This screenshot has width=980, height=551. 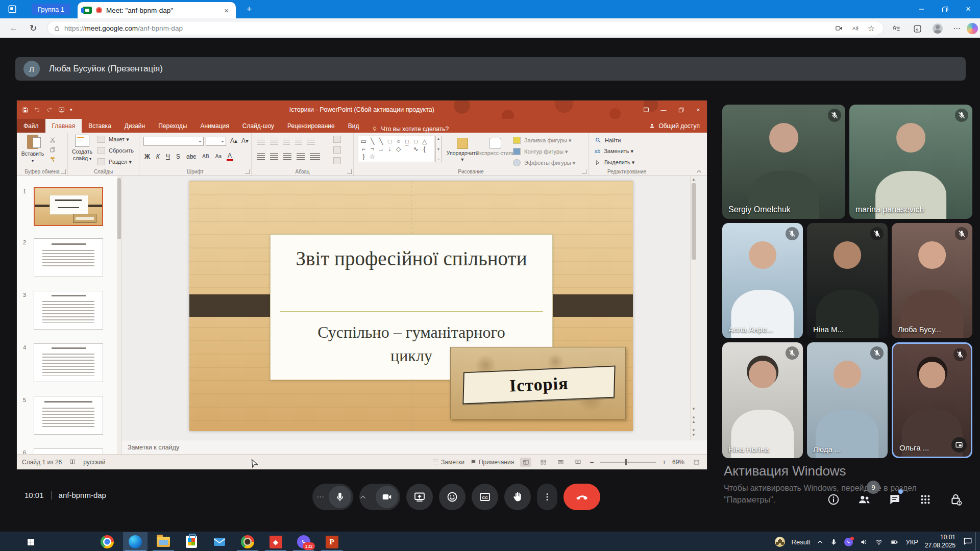 What do you see at coordinates (646, 110) in the screenshot?
I see `ribbon-options-icon` at bounding box center [646, 110].